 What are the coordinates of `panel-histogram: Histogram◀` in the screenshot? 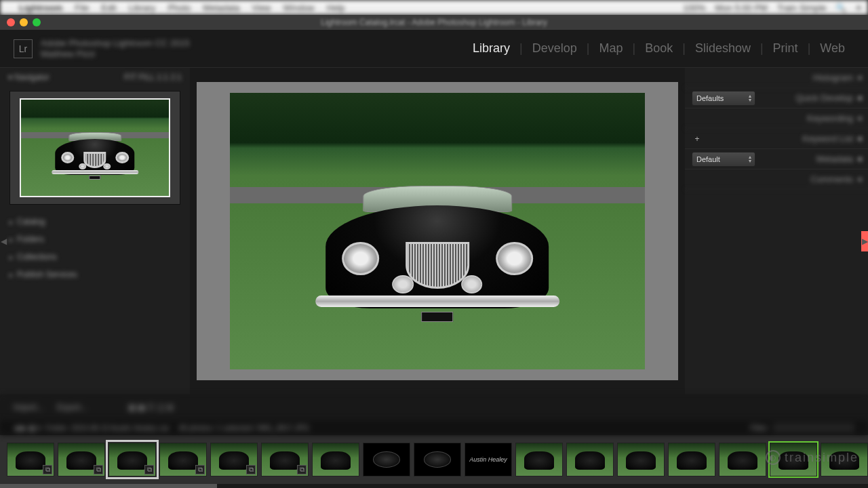 It's located at (776, 78).